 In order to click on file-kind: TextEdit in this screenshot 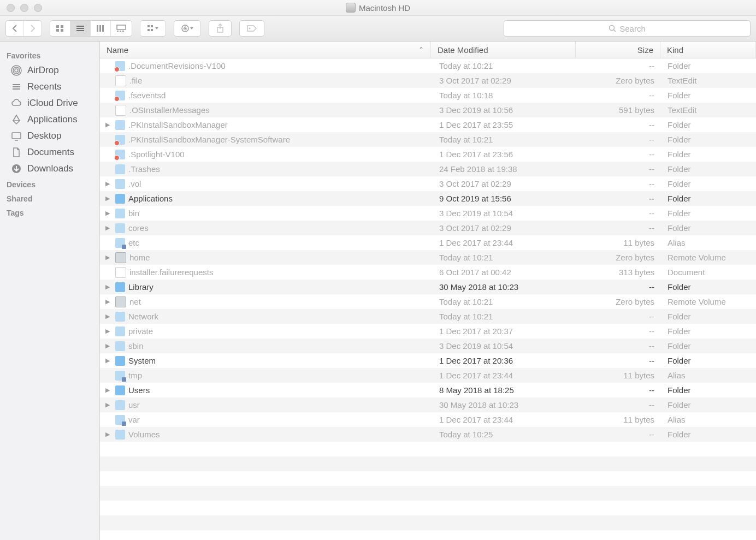, I will do `click(708, 81)`.